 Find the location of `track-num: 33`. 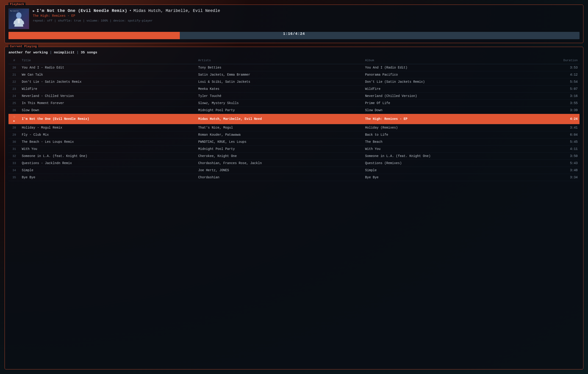

track-num: 33 is located at coordinates (14, 163).